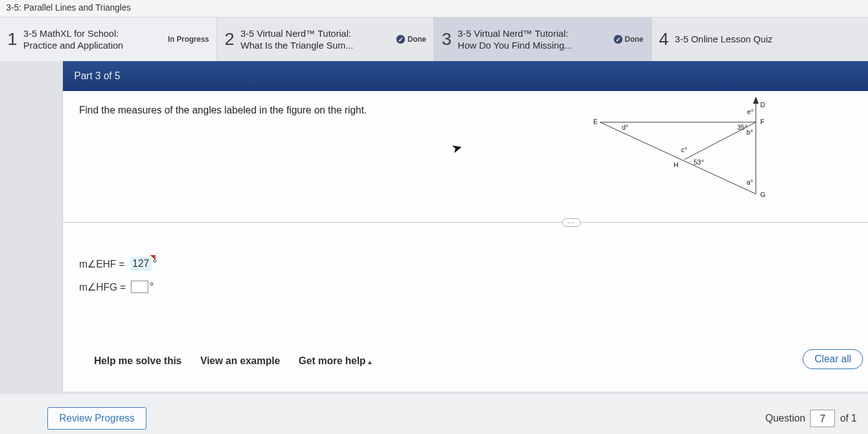 Image resolution: width=868 pixels, height=434 pixels. Describe the element at coordinates (750, 112) in the screenshot. I see `angle-e: e°` at that location.